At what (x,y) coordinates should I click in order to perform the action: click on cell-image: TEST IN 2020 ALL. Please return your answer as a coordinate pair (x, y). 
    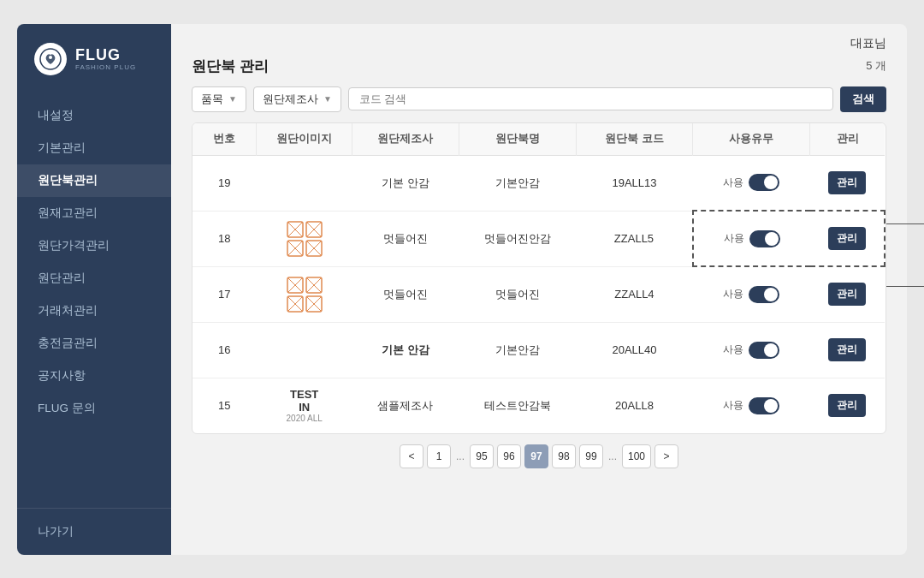
    Looking at the image, I should click on (305, 406).